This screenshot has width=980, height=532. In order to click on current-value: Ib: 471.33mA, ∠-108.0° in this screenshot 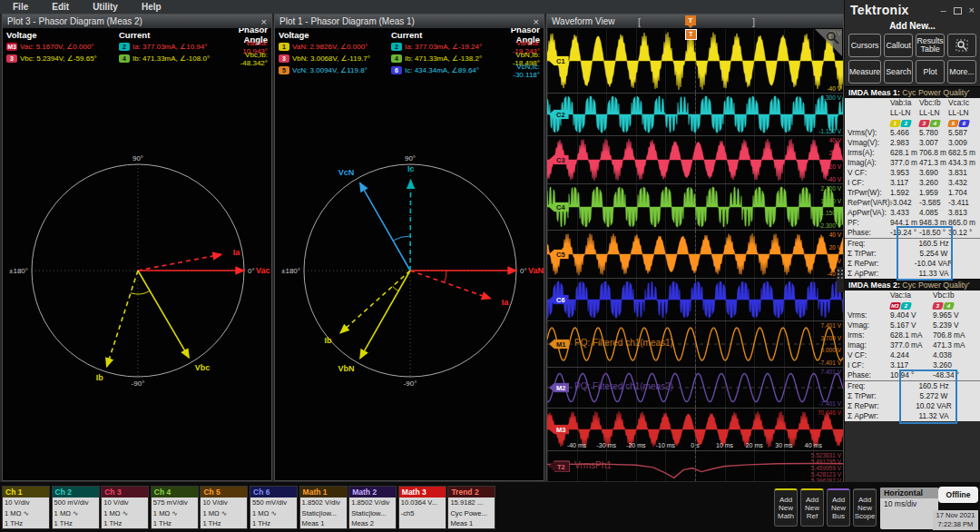, I will do `click(171, 58)`.